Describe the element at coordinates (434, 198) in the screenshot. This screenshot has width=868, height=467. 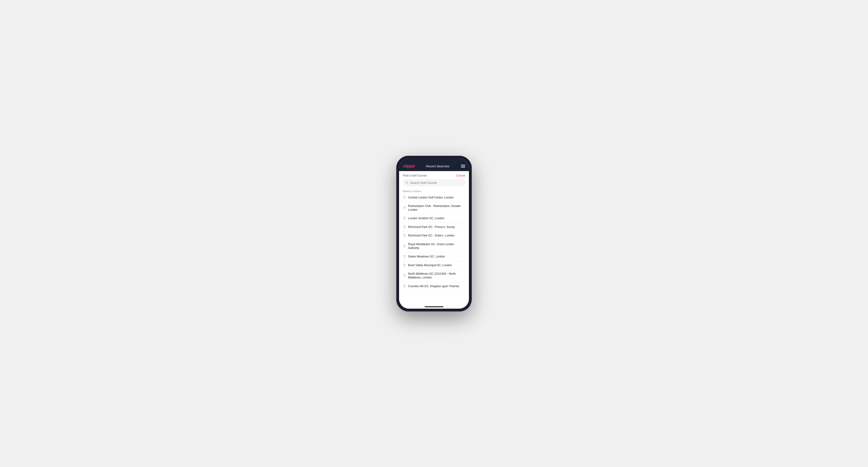
I see `list-item: Central London Golf Centre, London` at that location.